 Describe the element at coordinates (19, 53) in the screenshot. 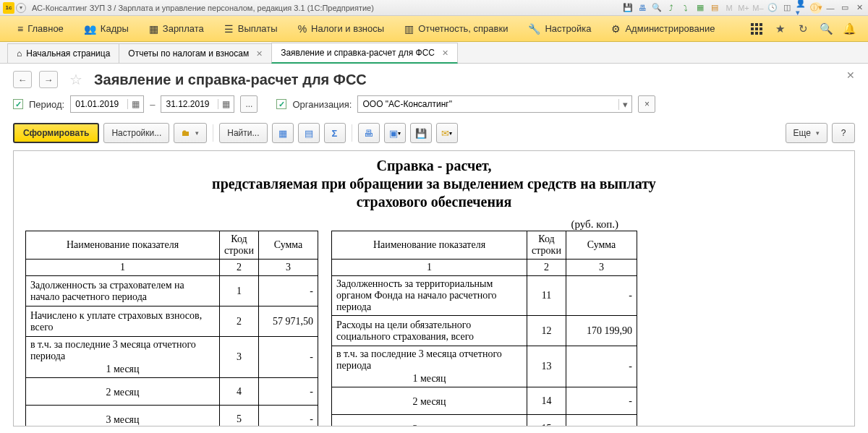

I see `home-icon: ⌂` at that location.